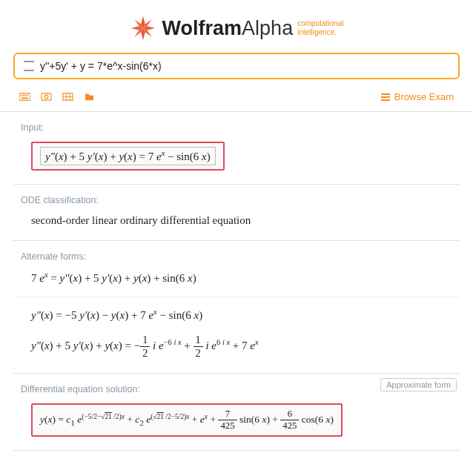 This screenshot has width=473, height=476. What do you see at coordinates (236, 27) in the screenshot?
I see `header: WolframAlpha computational intelligence.` at bounding box center [236, 27].